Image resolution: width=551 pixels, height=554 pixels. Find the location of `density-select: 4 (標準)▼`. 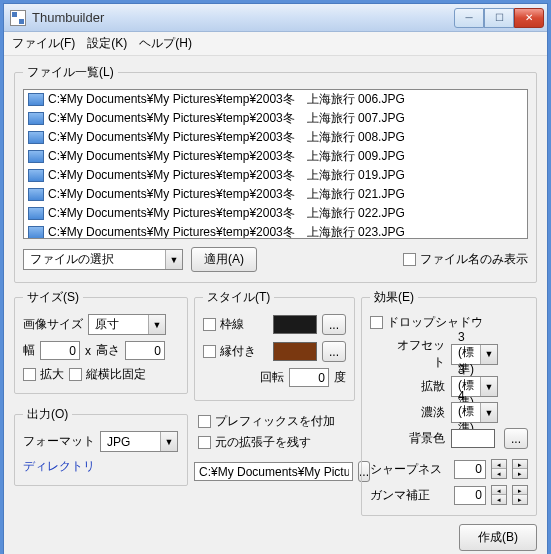

density-select: 4 (標準)▼ is located at coordinates (474, 412).